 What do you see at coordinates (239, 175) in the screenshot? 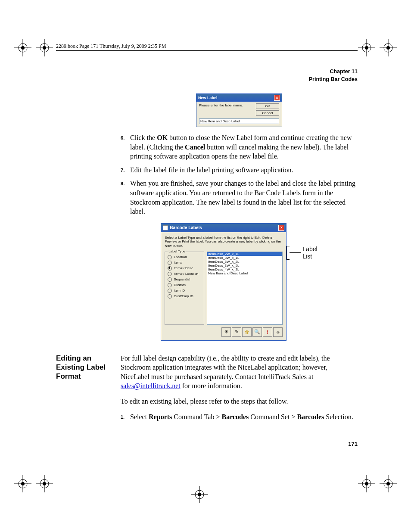
I see `instruction-steps: Click the OK button to close the New Lab…` at bounding box center [239, 175].